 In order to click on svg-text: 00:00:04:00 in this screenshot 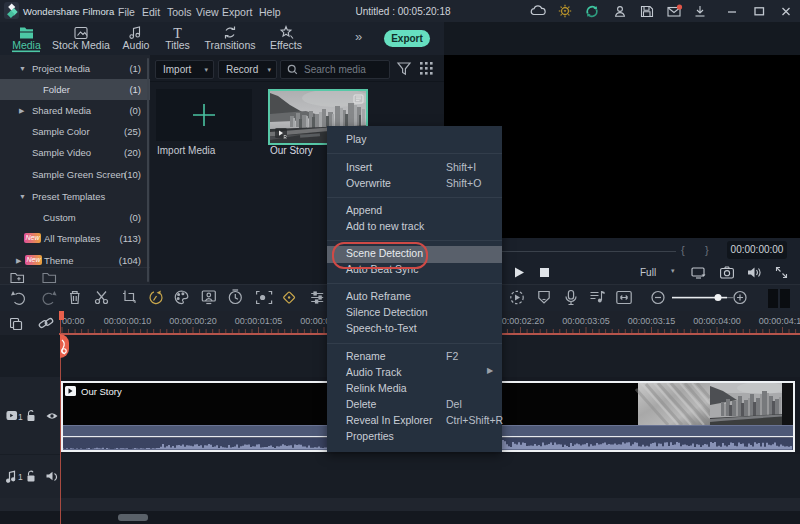, I will do `click(717, 321)`.